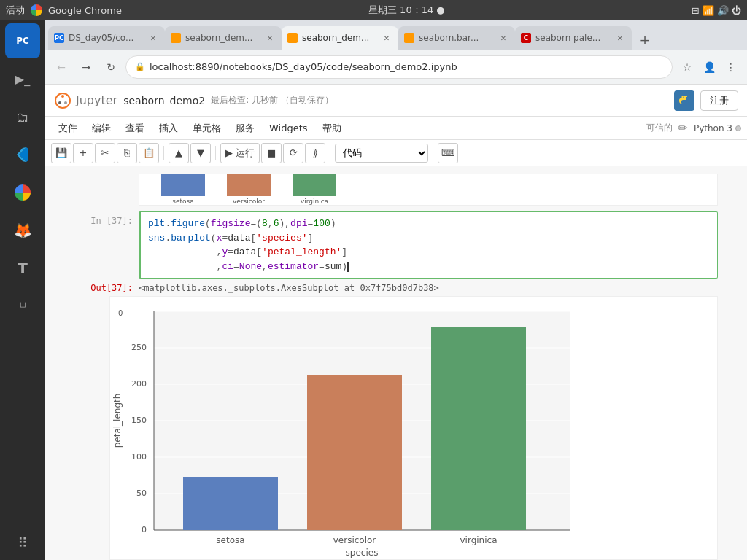  Describe the element at coordinates (339, 38) in the screenshot. I see `tab-title-3: seaborn_dem...` at that location.